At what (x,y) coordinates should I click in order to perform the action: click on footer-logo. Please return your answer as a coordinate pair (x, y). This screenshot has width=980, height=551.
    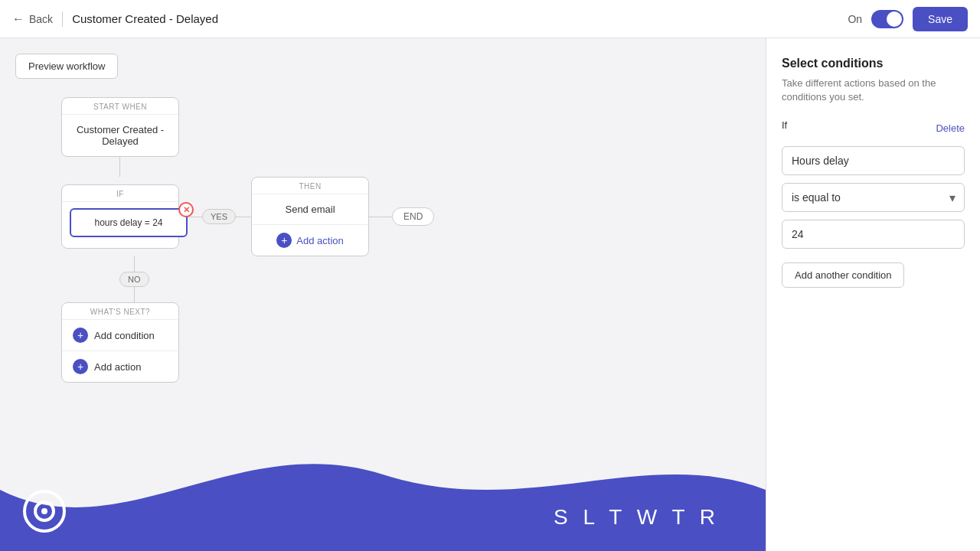
    Looking at the image, I should click on (44, 513).